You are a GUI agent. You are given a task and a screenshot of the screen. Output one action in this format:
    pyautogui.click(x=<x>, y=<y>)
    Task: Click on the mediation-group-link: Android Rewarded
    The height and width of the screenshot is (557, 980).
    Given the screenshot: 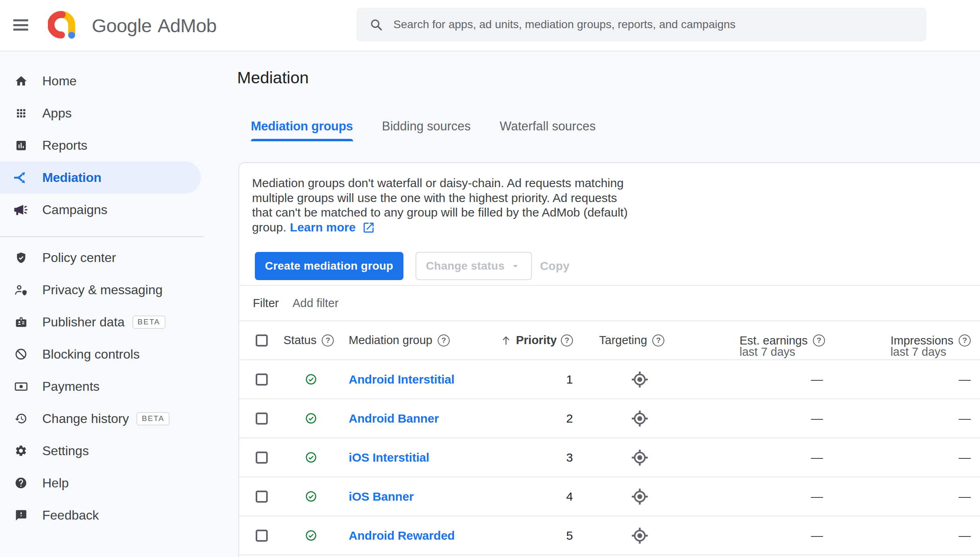 What is the action you would take?
    pyautogui.click(x=402, y=536)
    